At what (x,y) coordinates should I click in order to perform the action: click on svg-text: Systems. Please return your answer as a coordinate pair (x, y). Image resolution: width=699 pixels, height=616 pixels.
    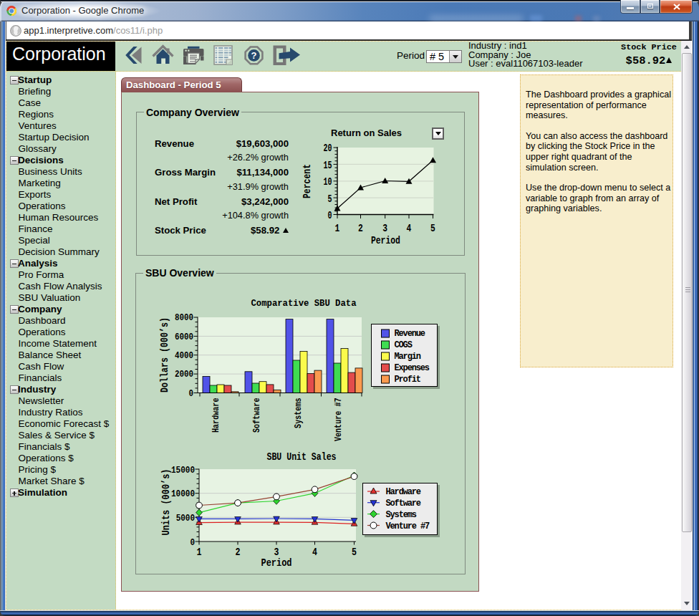
    Looking at the image, I should click on (299, 413).